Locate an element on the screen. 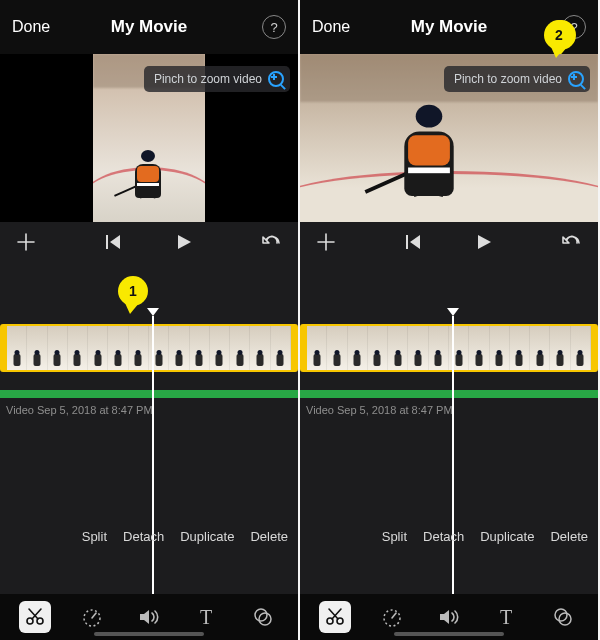  video-preview: Pinch to zoom video 2 is located at coordinates (449, 138).